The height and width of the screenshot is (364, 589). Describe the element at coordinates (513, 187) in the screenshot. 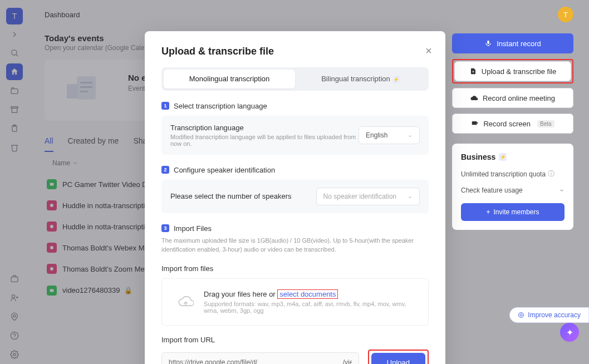

I see `business-card: Business ⚡ Unlimited transcription quota…` at that location.